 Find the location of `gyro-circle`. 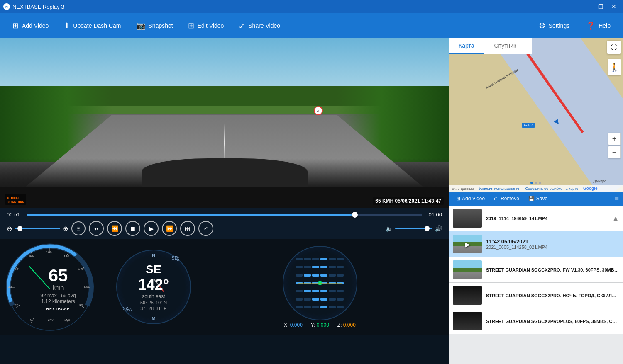

gyro-circle is located at coordinates (320, 283).